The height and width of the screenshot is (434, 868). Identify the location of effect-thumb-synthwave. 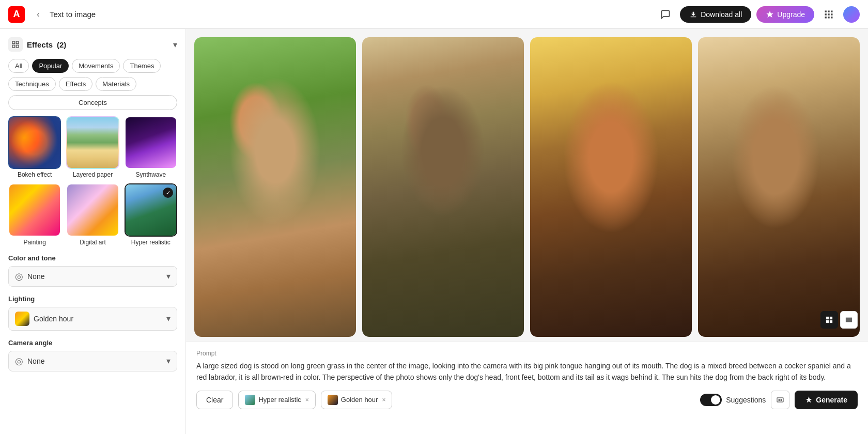
(151, 143).